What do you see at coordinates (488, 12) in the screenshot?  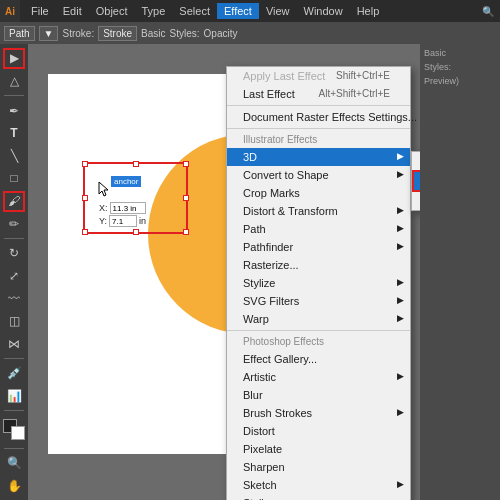 I see `search-icon: 🔍` at bounding box center [488, 12].